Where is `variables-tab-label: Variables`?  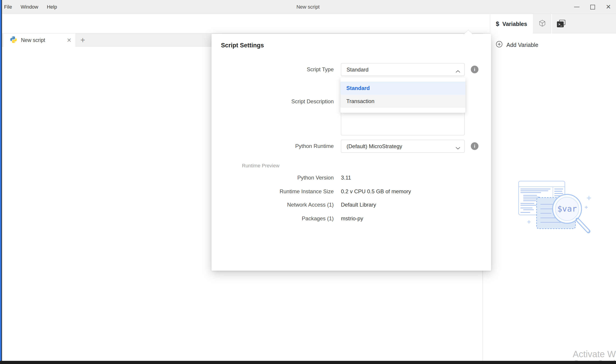 variables-tab-label: Variables is located at coordinates (515, 24).